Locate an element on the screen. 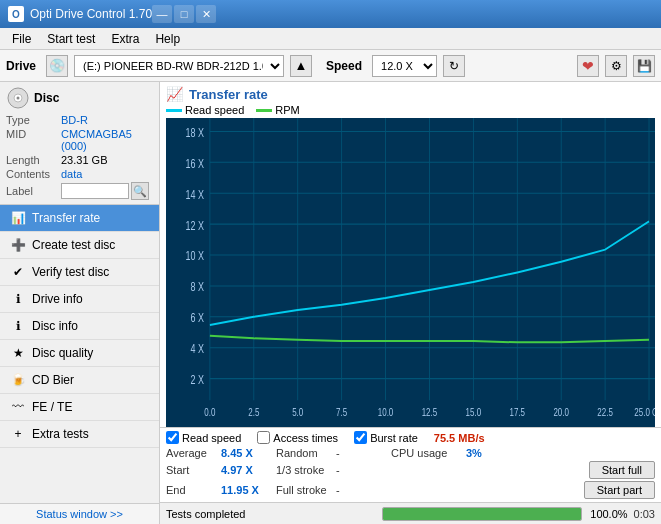 Image resolution: width=661 pixels, height=524 pixels. nav-fe-te-label: FE / TE is located at coordinates (52, 407).